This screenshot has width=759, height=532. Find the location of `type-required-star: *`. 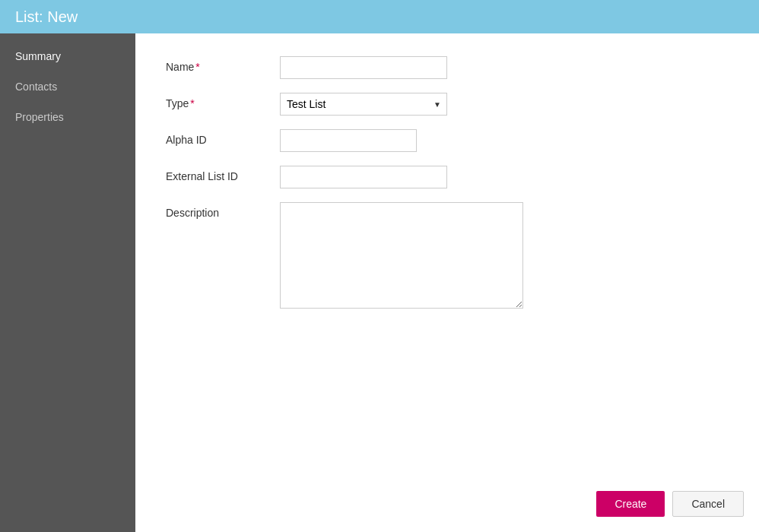

type-required-star: * is located at coordinates (192, 103).